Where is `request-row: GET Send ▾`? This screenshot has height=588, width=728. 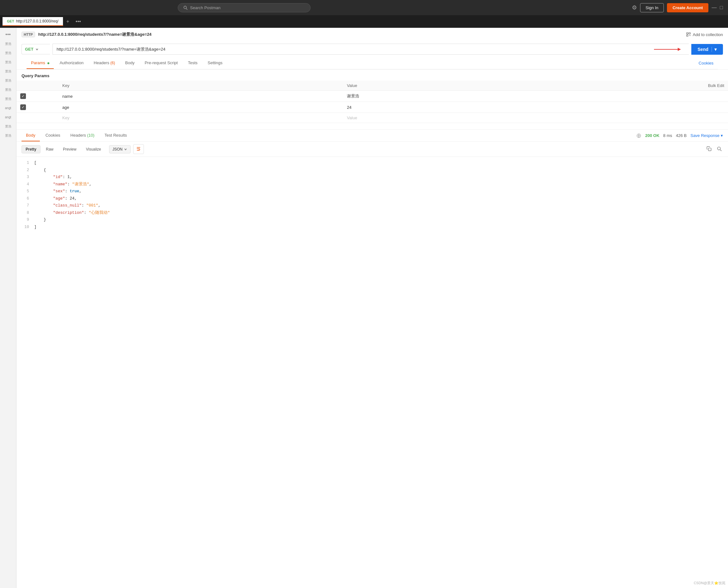
request-row: GET Send ▾ is located at coordinates (372, 49).